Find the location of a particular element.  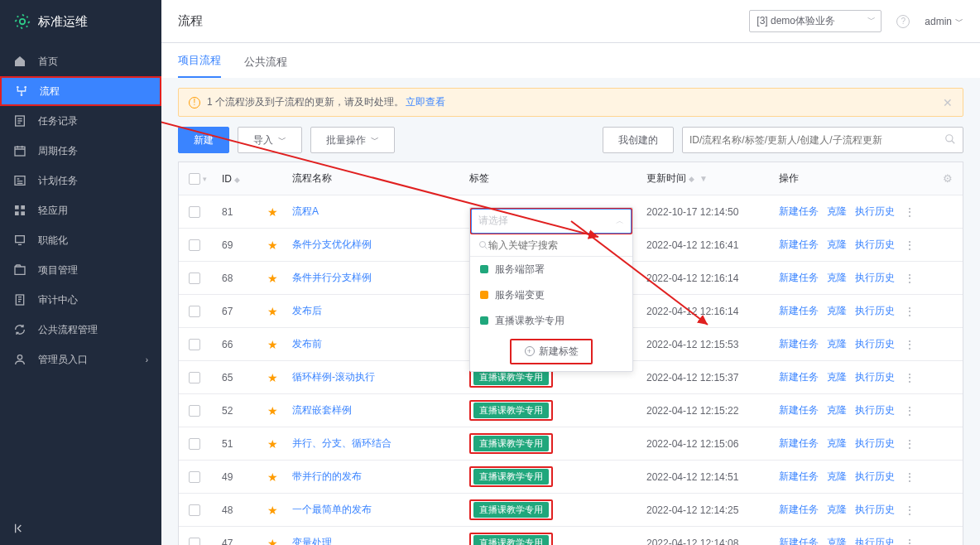

flow-name-link: 带并行的的发布 is located at coordinates (381, 477).